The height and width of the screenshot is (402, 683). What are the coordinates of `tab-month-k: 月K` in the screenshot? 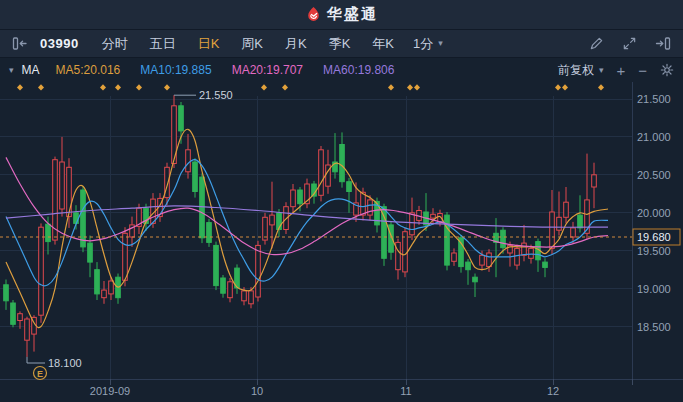 It's located at (296, 44).